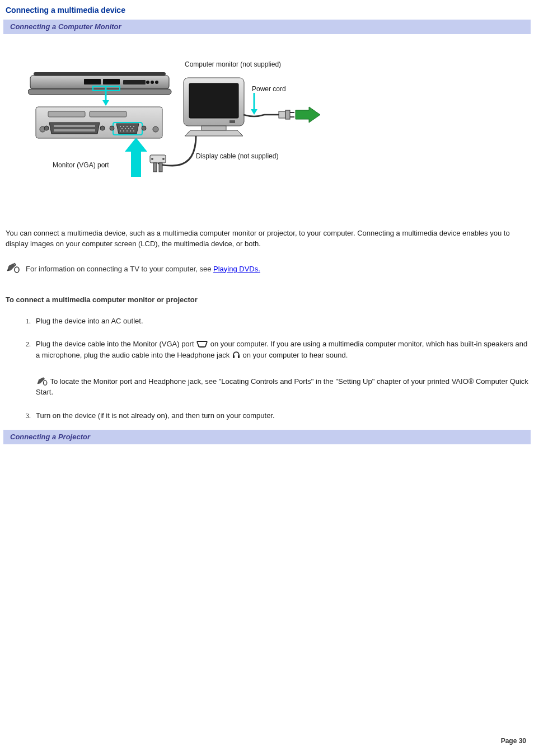 This screenshot has width=534, height=756. What do you see at coordinates (267, 265) in the screenshot?
I see `info-note: For information on connecting a TV to yo…` at bounding box center [267, 265].